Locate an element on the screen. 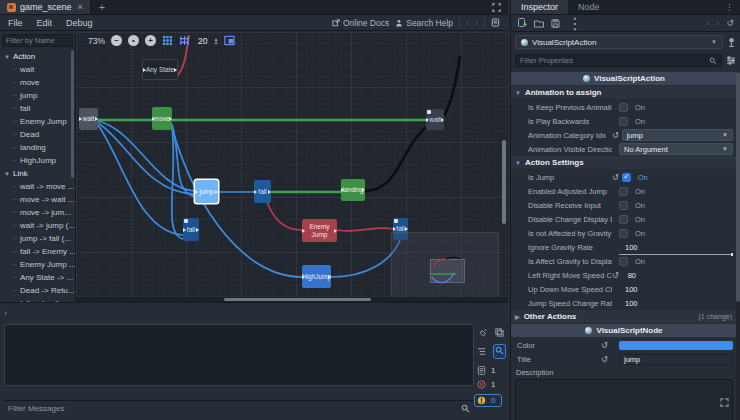 The image size is (740, 420). menu-edit: Edit is located at coordinates (45, 23).